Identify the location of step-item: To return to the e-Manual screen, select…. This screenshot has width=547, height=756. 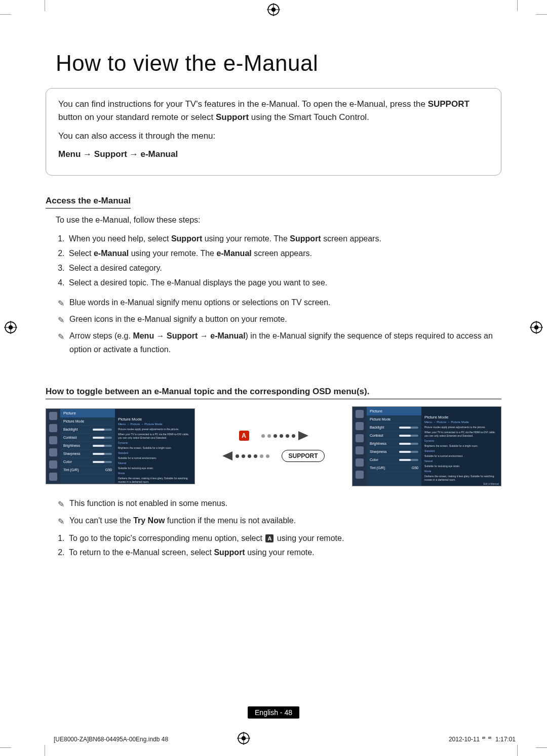
(284, 553).